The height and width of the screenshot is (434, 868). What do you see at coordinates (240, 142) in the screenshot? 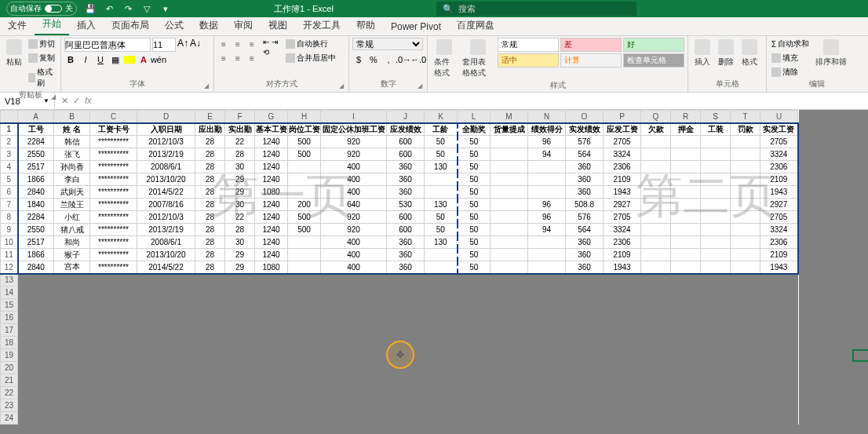
I see `cell: 22` at bounding box center [240, 142].